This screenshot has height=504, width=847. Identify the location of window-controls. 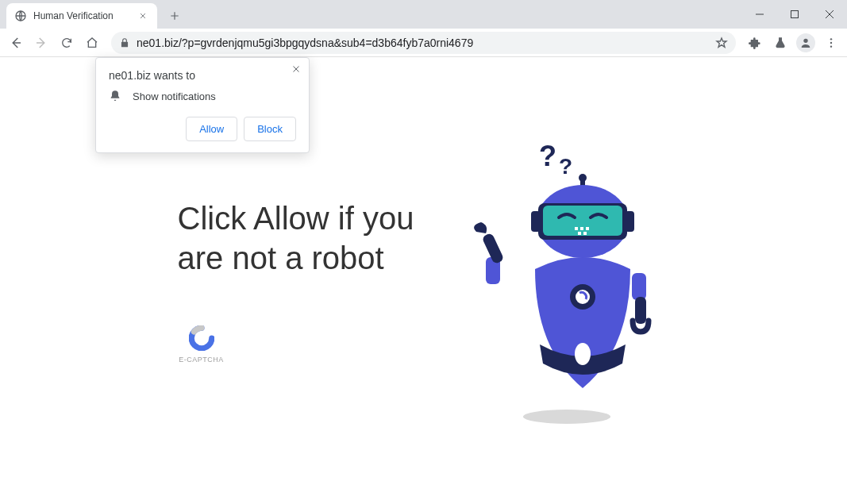
(795, 14).